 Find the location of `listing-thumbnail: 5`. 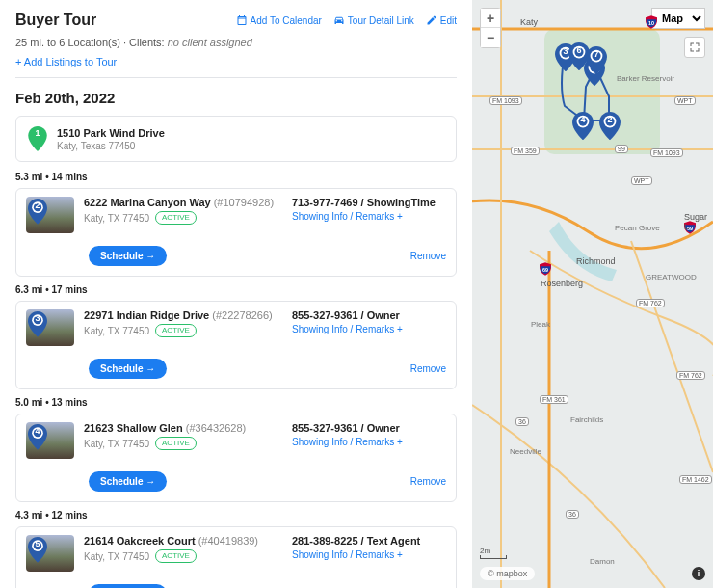

listing-thumbnail: 5 is located at coordinates (50, 553).